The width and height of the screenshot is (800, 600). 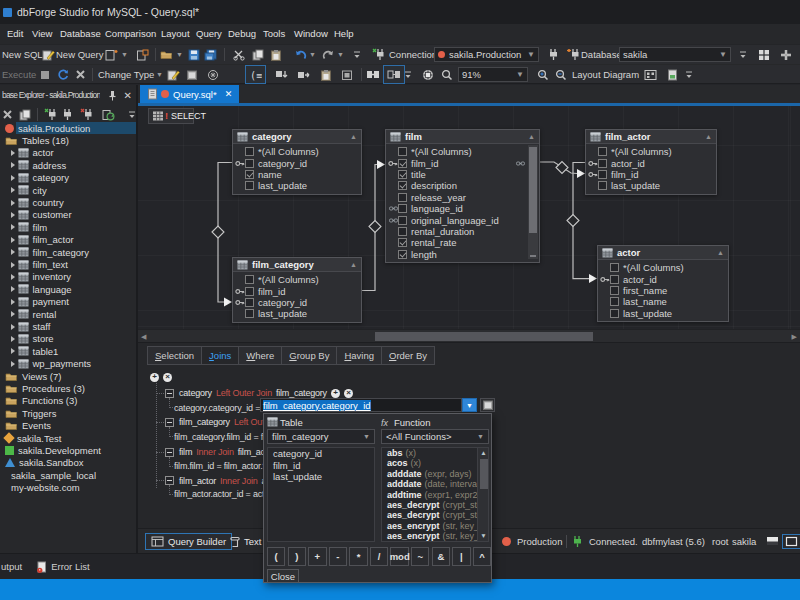 What do you see at coordinates (80, 74) in the screenshot?
I see `cancel-button` at bounding box center [80, 74].